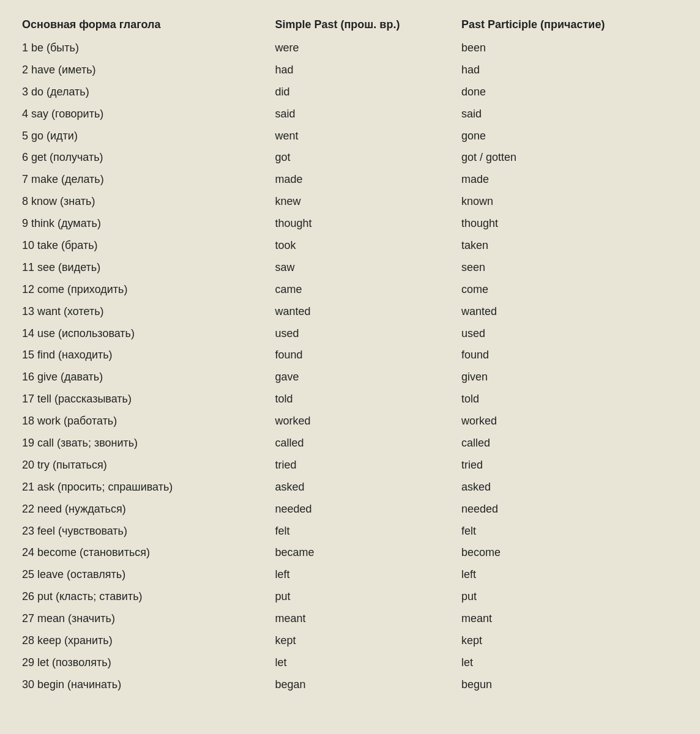 This screenshot has height=734, width=700. Describe the element at coordinates (570, 465) in the screenshot. I see `cell-past-participle: tried` at that location.